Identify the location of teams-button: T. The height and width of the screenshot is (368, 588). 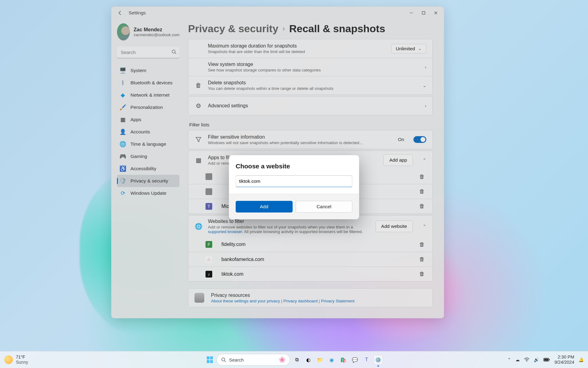
(367, 360).